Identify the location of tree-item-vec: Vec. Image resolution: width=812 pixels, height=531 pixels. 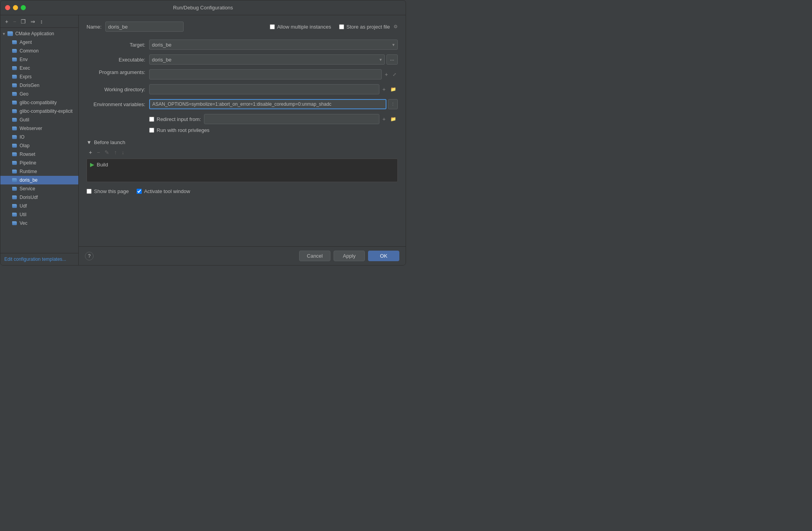
(39, 223).